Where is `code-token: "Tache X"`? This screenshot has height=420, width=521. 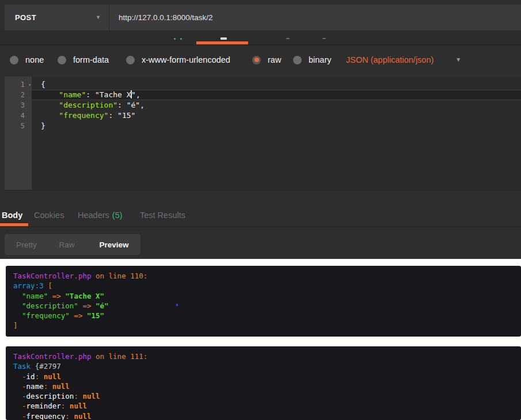 code-token: "Tache X" is located at coordinates (85, 296).